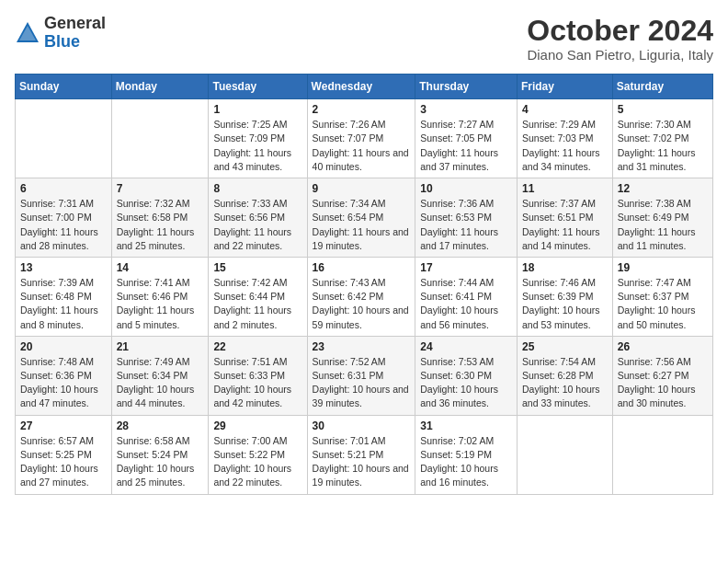 This screenshot has width=728, height=563. What do you see at coordinates (64, 454) in the screenshot?
I see `calendar-cell: 27Sunrise: 6:57 AM Sunset: 5:25 PM Dayli…` at bounding box center [64, 454].